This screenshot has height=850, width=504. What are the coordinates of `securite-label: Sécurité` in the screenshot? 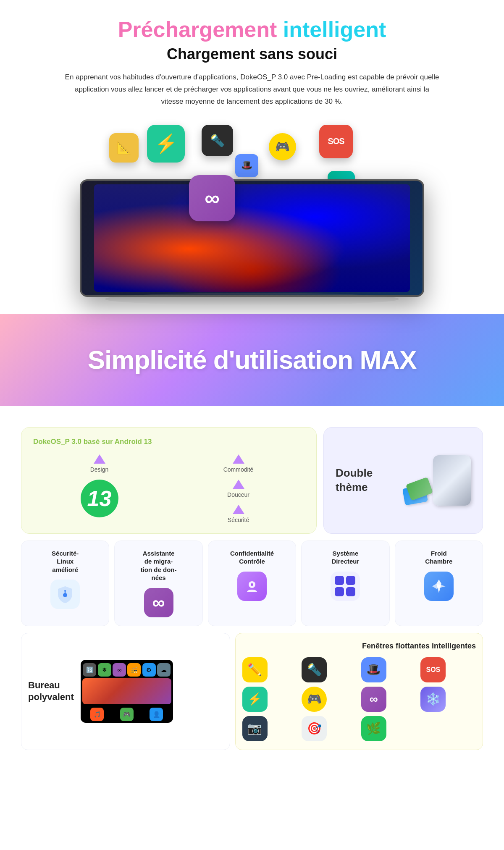 It's located at (239, 520).